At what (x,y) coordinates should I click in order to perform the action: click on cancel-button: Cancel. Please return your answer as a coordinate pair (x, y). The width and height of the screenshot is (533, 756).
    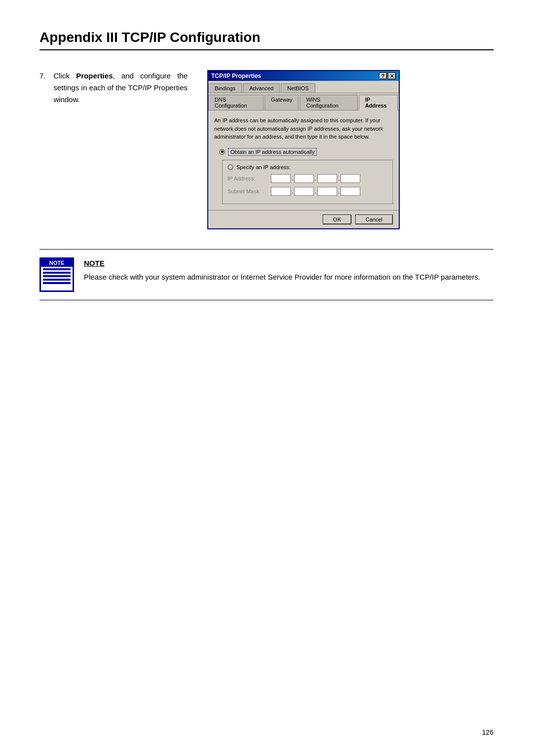
    Looking at the image, I should click on (374, 219).